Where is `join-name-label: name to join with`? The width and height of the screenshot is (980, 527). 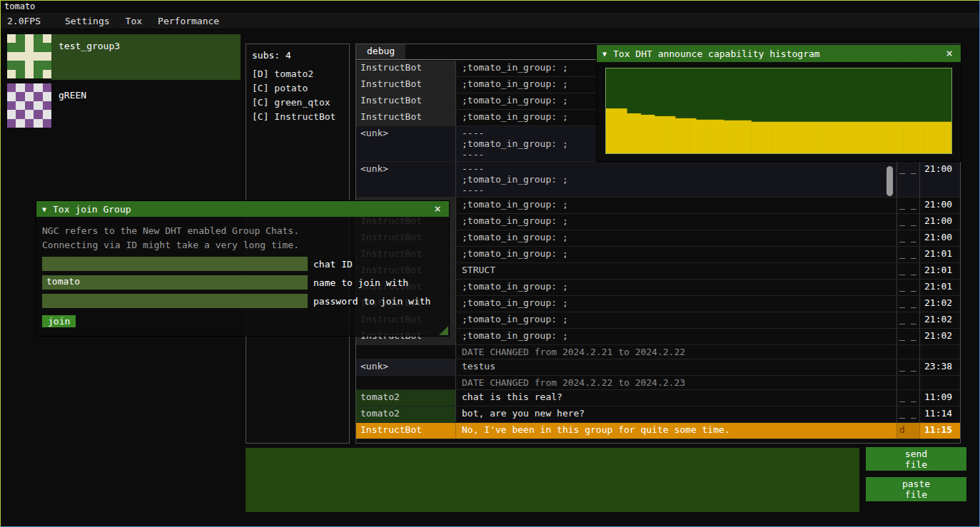
join-name-label: name to join with is located at coordinates (361, 282).